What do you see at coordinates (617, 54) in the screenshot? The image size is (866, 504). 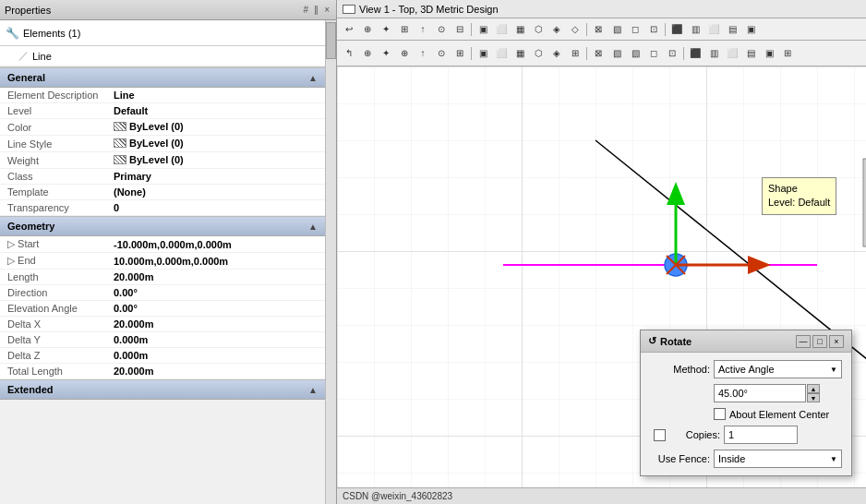 I see `tb2-btn-15: ▧` at bounding box center [617, 54].